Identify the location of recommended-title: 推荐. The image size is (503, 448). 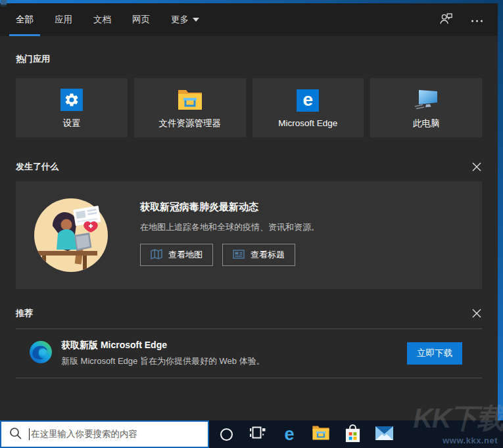
(24, 313).